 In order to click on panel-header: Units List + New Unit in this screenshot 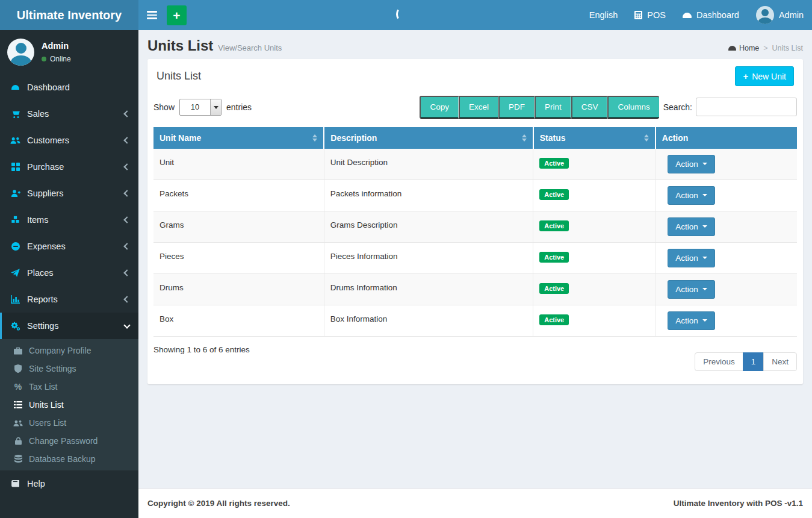, I will do `click(476, 75)`.